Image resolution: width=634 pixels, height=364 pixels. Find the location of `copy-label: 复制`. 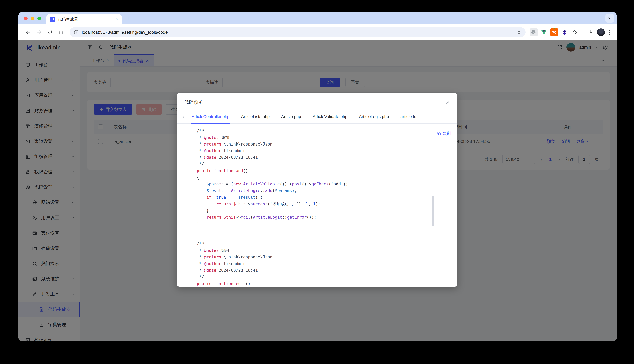

copy-label: 复制 is located at coordinates (447, 134).